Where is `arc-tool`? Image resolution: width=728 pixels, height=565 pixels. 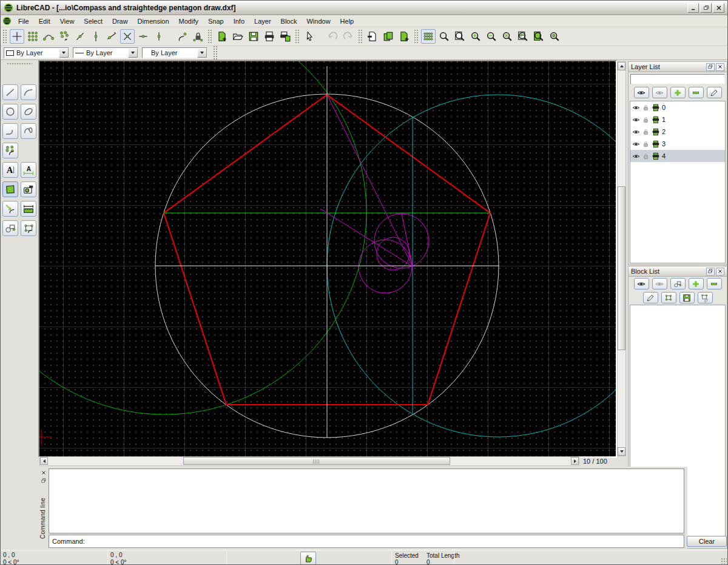 arc-tool is located at coordinates (29, 92).